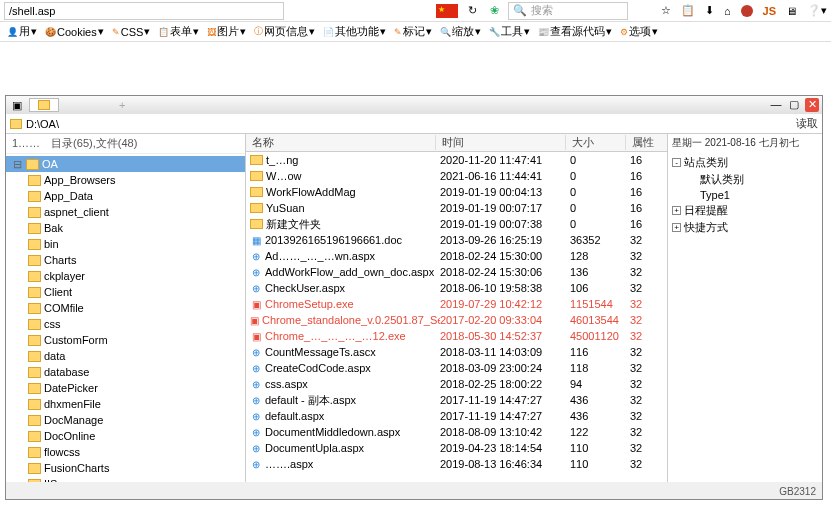 The height and width of the screenshot is (525, 831). Describe the element at coordinates (456, 176) in the screenshot. I see `file-row: W…ow2021-06-16 11:44:41016` at that location.